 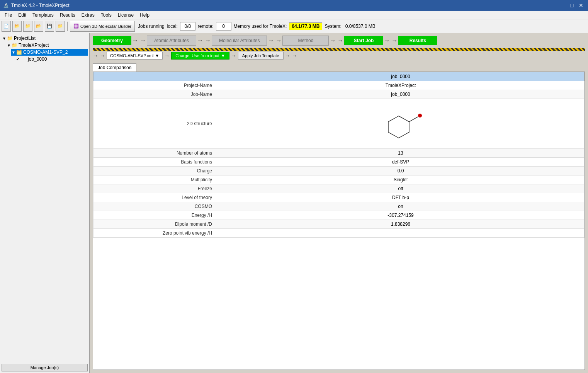 I want to click on tab-job-comparison: Job Comparison, so click(x=114, y=67).